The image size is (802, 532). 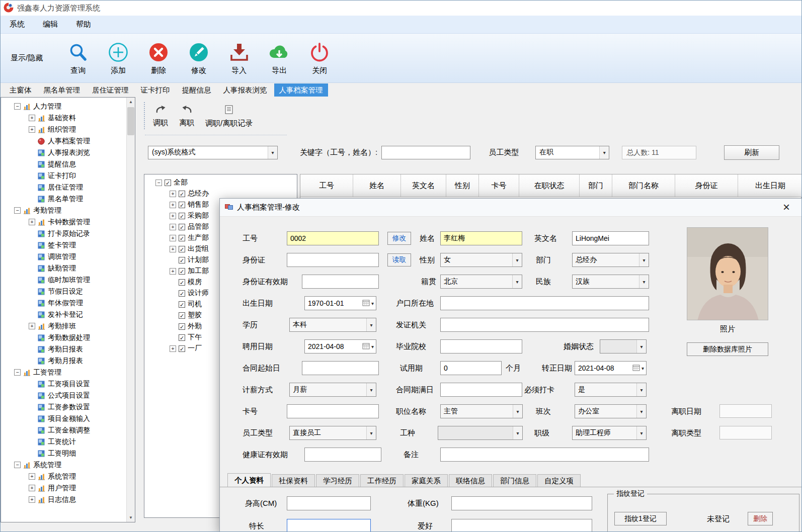 I want to click on contract-end-input, so click(x=481, y=390).